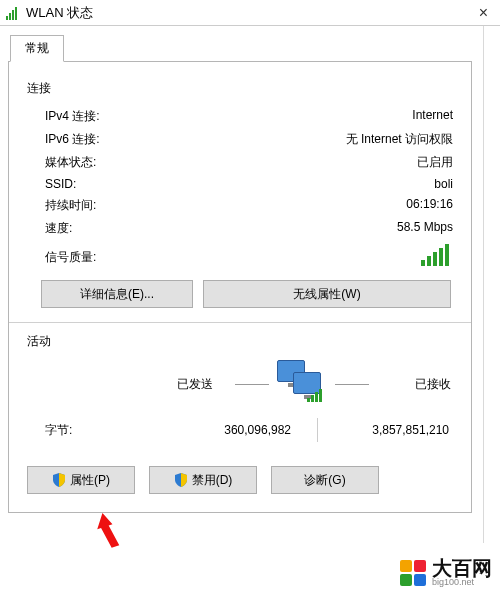 The width and height of the screenshot is (500, 593). I want to click on label-ipv6: IPv6 连接:, so click(72, 140).